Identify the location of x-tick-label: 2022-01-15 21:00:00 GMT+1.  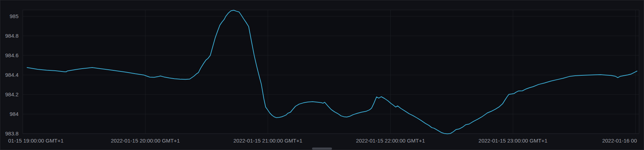
(268, 141).